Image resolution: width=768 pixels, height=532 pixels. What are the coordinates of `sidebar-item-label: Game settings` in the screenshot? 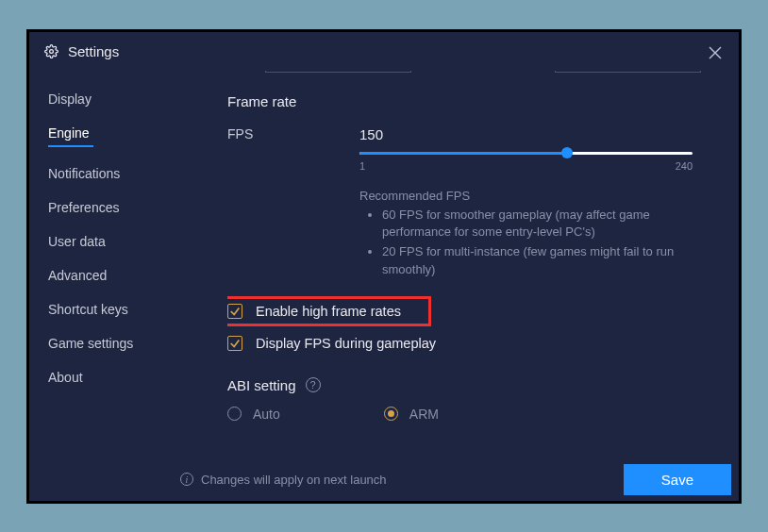 It's located at (91, 343).